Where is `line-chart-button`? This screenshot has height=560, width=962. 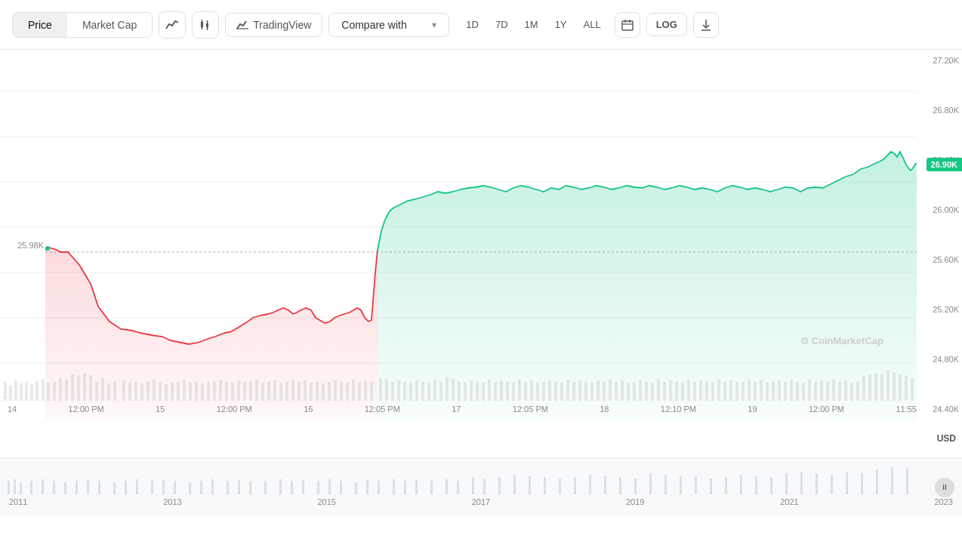
line-chart-button is located at coordinates (172, 25).